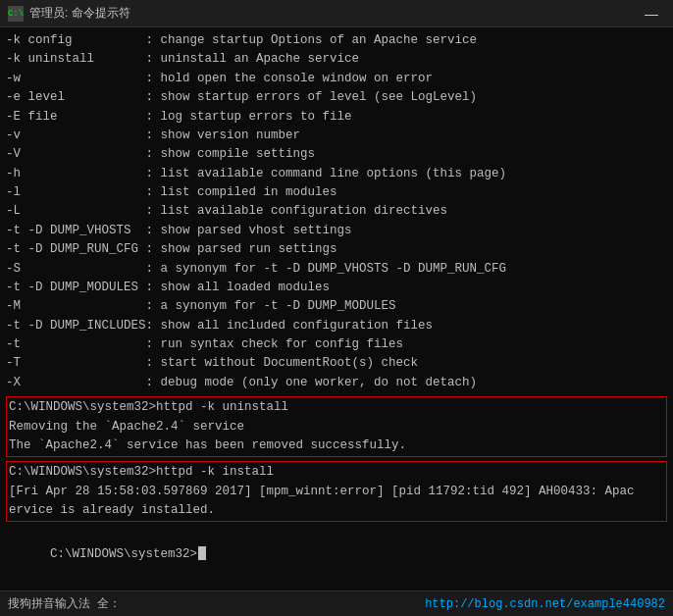 The width and height of the screenshot is (673, 616). What do you see at coordinates (336, 306) in the screenshot?
I see `console-line: -M : a synonym for -t -D DUMP_MODULES` at bounding box center [336, 306].